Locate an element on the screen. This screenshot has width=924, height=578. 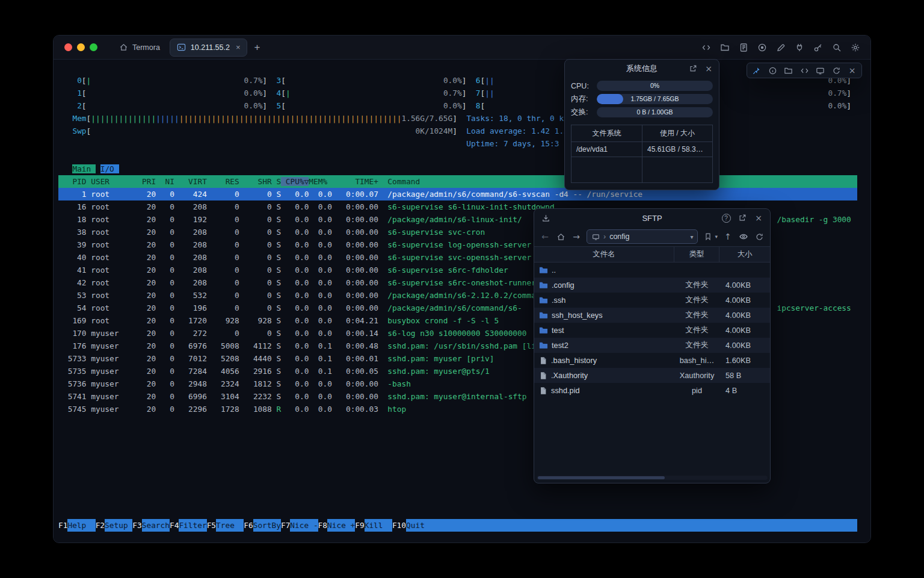
scrollbar-thumb is located at coordinates (602, 478).